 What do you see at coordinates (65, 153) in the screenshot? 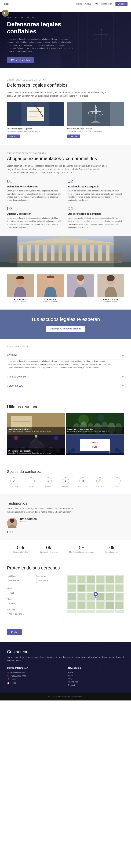
I see `defensores-tag: SUS DEFENSORES DE CONFIANZA` at bounding box center [65, 153].